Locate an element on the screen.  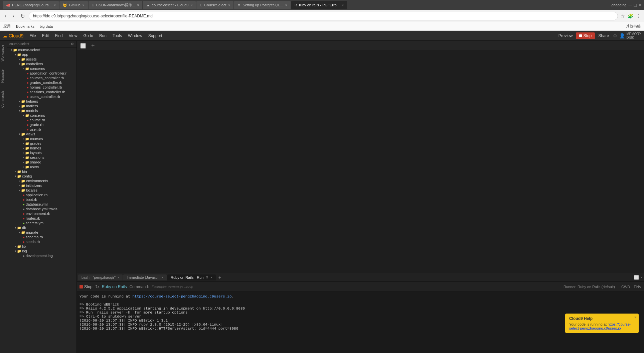
tree-item: ▸📁homes is located at coordinates (41, 148).